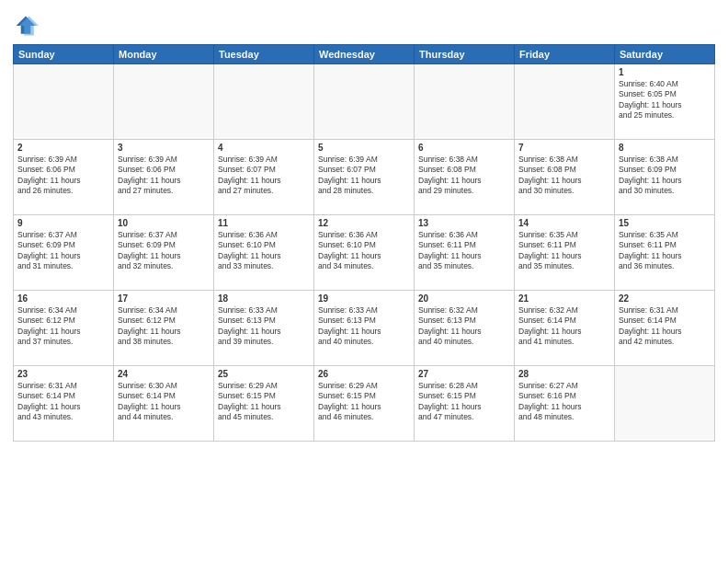  Describe the element at coordinates (665, 102) in the screenshot. I see `calendar-cell: 1Sunrise: 6:40 AM Sunset: 6:05 PM Daylig…` at that location.